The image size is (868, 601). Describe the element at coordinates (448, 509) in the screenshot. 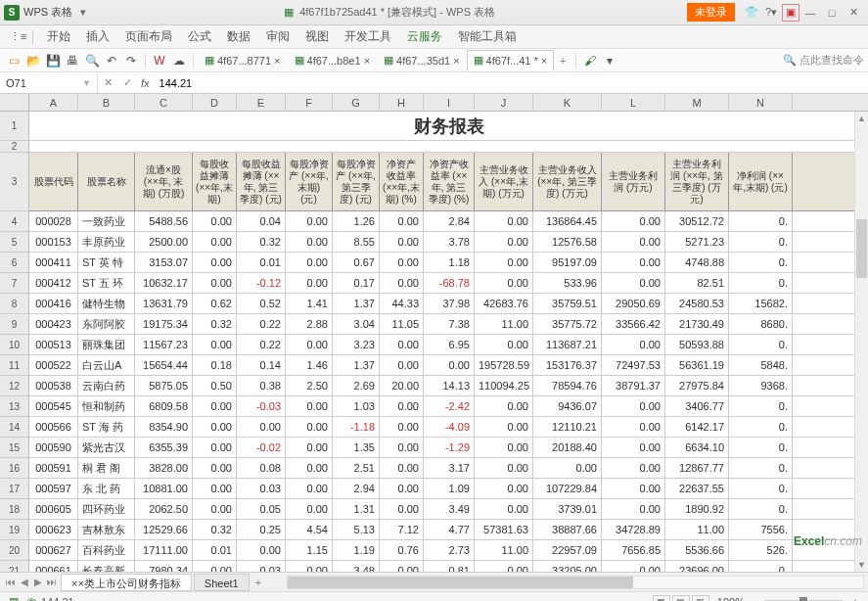

I see `table-row: 000605四环药业2062.500.000.050.001.310.003.4…` at that location.